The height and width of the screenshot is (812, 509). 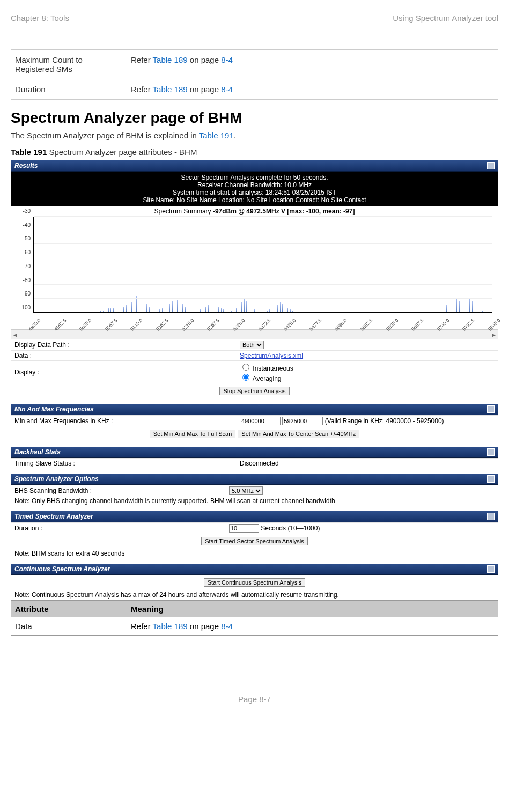 I want to click on section-heading: Spectrum Analyzer page of BHM, so click(x=254, y=118).